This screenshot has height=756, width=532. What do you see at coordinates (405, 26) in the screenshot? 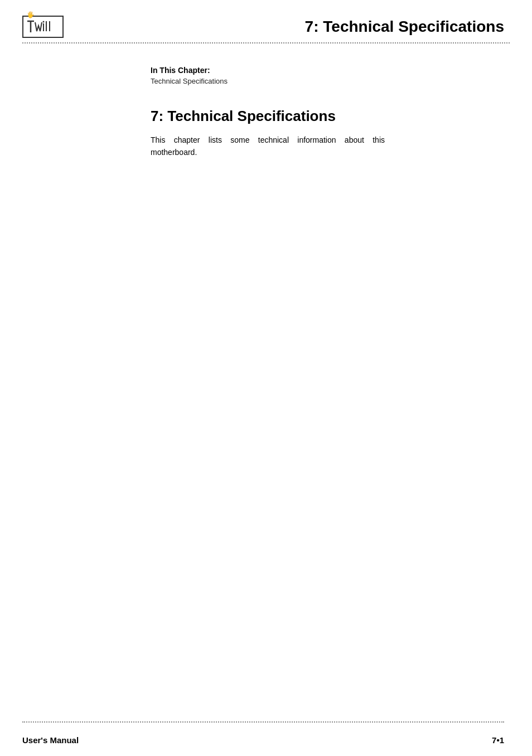
I see `header-title: 7: Technical Specifications` at bounding box center [405, 26].